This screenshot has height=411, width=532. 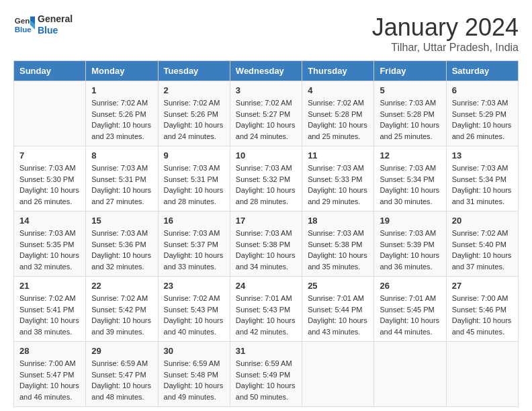 I want to click on day-of-week-header: Wednesday, so click(x=266, y=71).